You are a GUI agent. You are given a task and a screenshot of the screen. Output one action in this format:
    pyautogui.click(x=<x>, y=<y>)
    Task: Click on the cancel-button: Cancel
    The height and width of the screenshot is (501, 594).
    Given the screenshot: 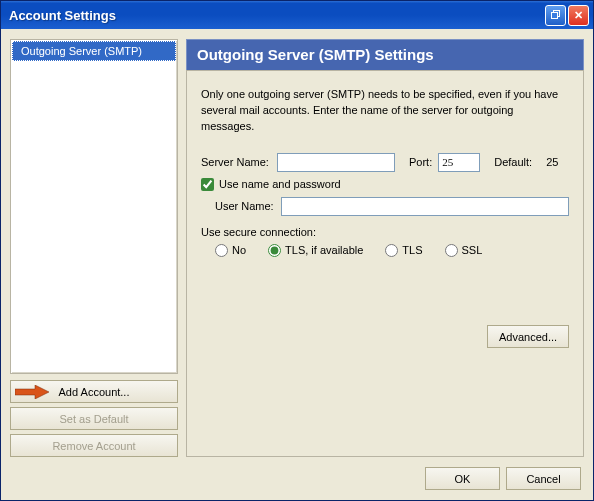 What is the action you would take?
    pyautogui.click(x=544, y=478)
    